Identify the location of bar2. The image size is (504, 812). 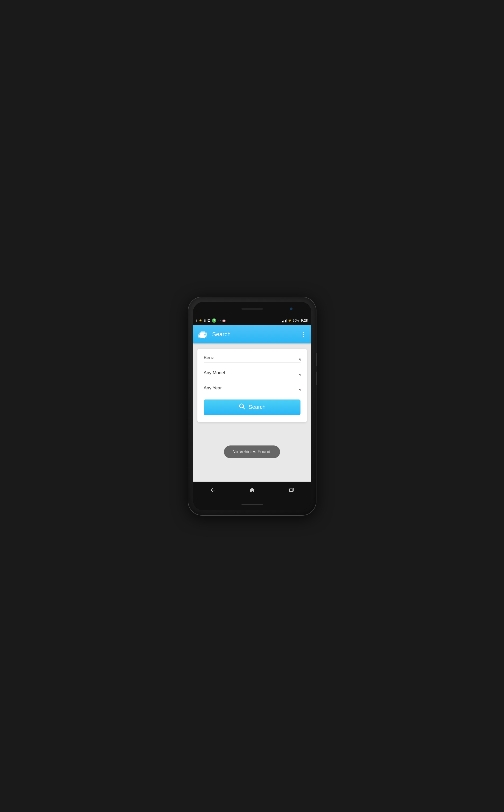
(284, 321).